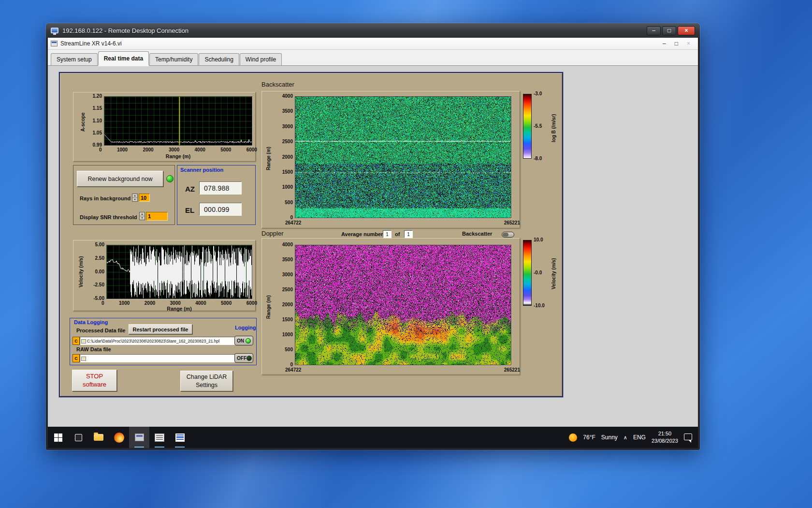 The width and height of the screenshot is (812, 508). I want to click on ascope-plot-canvas, so click(178, 121).